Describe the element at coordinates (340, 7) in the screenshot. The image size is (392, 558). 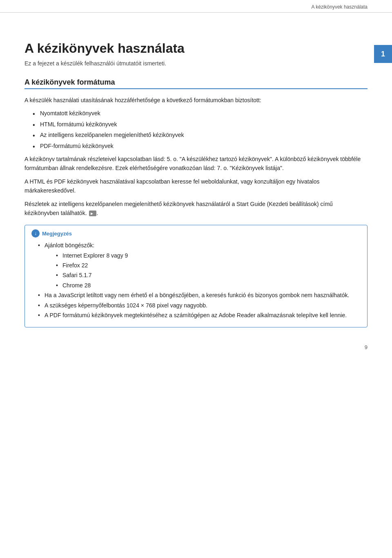
I see `header-title: A kézikönyvek használata` at that location.